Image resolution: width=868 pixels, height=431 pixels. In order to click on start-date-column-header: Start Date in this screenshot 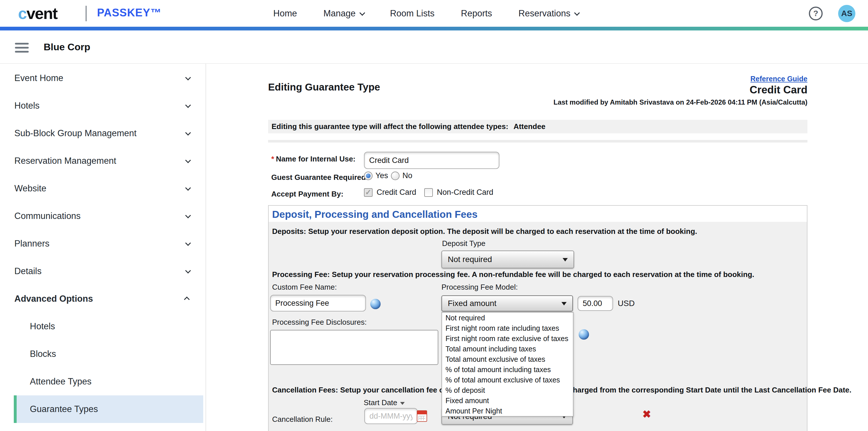, I will do `click(384, 403)`.